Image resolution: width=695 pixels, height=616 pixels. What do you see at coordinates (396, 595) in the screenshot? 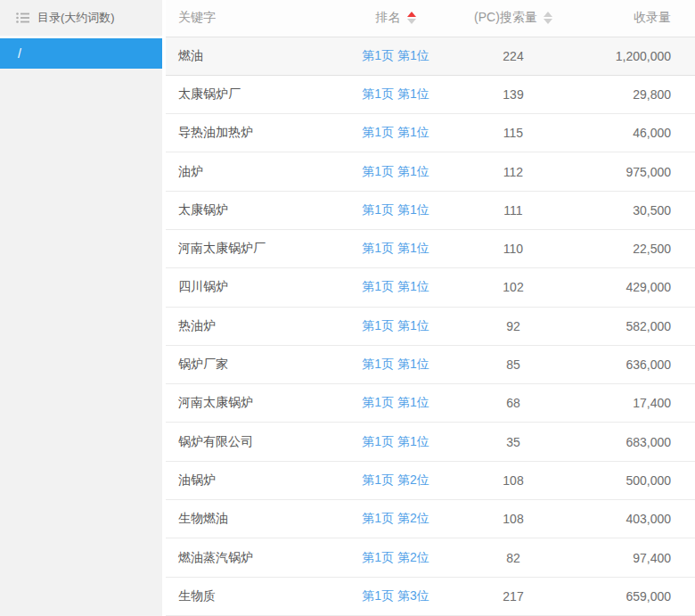
I see `rank-cell: 第1页 第3位` at bounding box center [396, 595].